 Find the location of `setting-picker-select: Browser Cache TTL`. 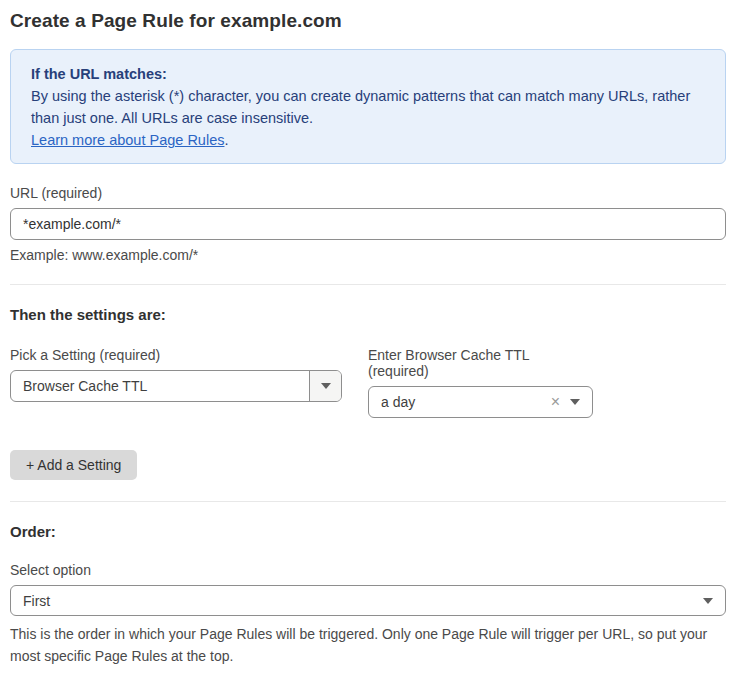

setting-picker-select: Browser Cache TTL is located at coordinates (176, 386).